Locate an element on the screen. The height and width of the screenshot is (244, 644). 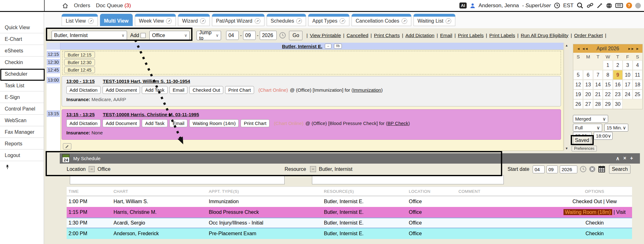
link-print-charts: Print Charts is located at coordinates (387, 35).